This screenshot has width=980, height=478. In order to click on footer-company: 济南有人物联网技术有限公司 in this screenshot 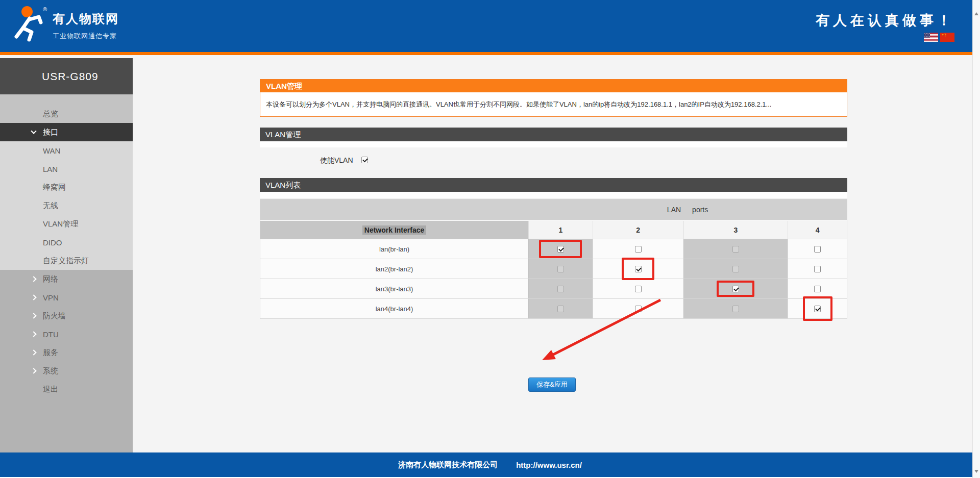, I will do `click(448, 465)`.